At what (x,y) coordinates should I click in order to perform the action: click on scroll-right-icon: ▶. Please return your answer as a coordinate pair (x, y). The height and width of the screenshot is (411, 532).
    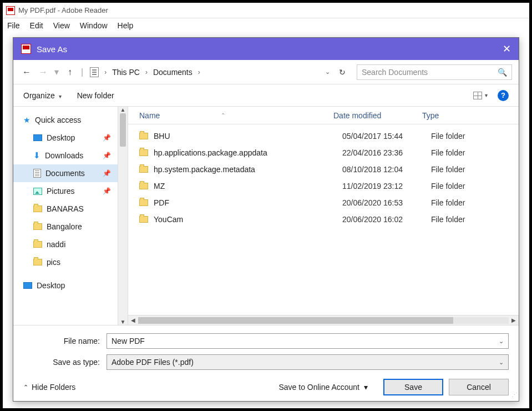
    Looking at the image, I should click on (514, 320).